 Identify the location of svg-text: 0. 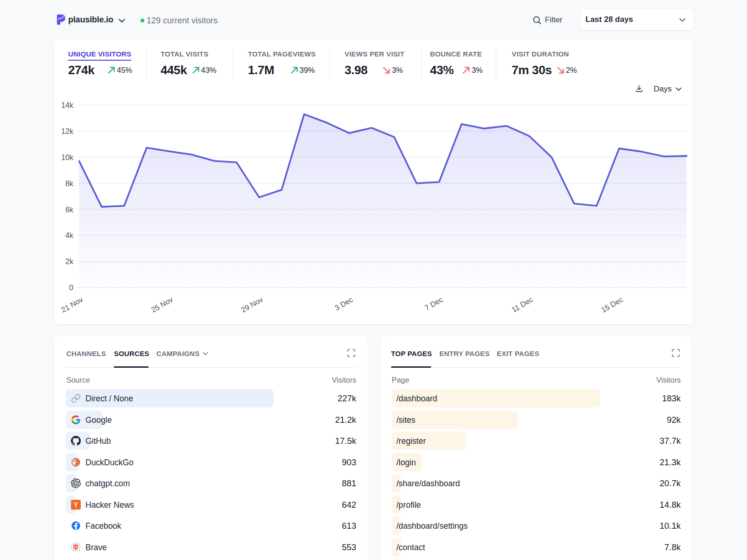
(71, 287).